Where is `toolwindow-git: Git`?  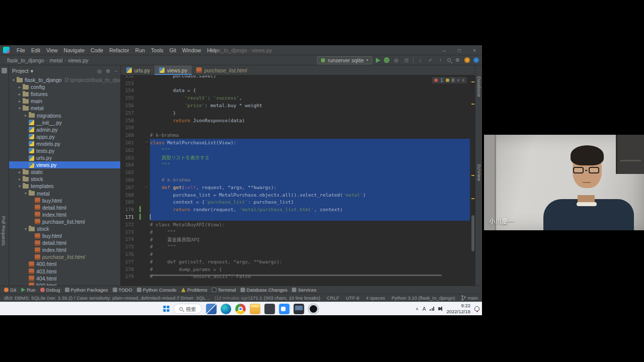
toolwindow-git: Git is located at coordinates (10, 290).